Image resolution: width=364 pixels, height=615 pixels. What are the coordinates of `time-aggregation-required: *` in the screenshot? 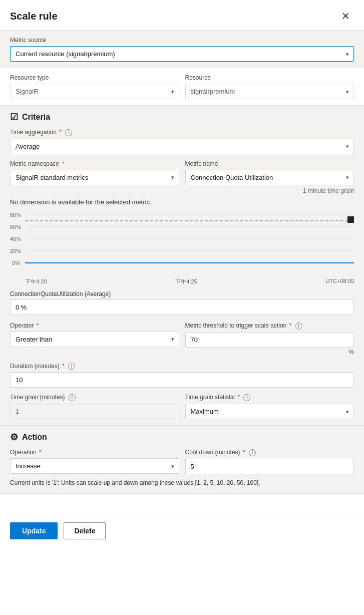 It's located at (60, 132).